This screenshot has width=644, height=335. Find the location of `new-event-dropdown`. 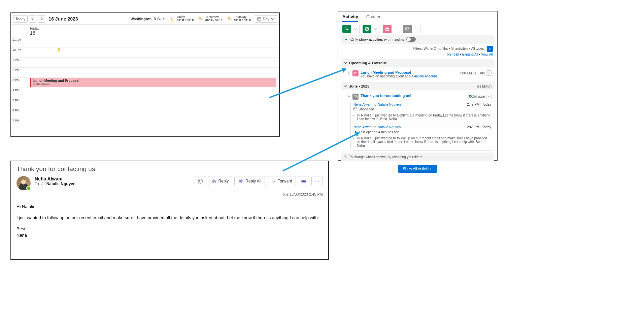

new-event-dropdown is located at coordinates (396, 29).